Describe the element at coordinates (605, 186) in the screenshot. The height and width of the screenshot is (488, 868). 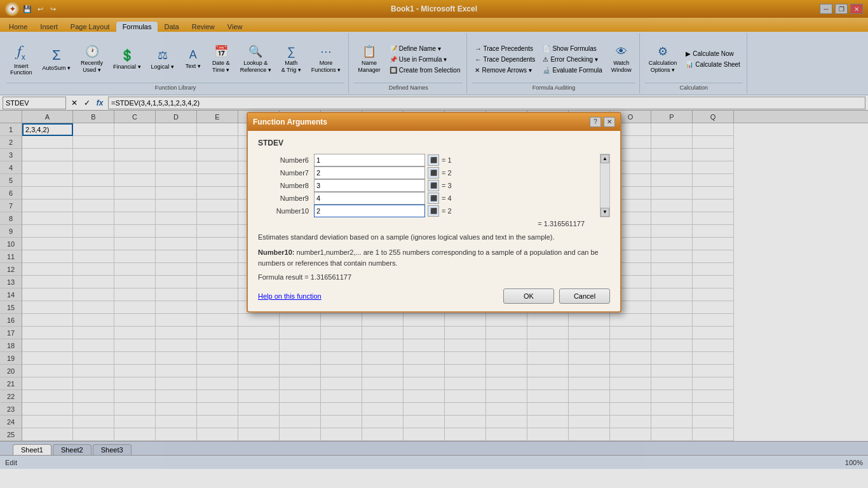
I see `scroll-track` at that location.